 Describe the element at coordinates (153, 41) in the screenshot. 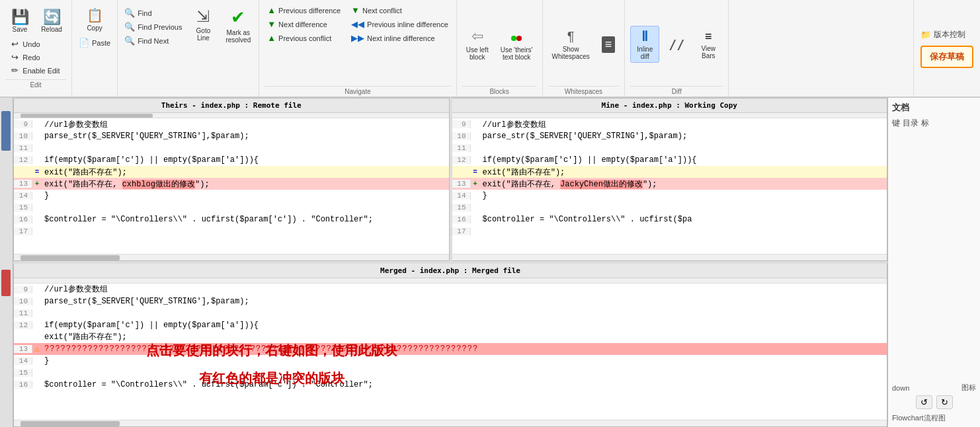

I see `find-next-button: 🔍 Find Next` at that location.